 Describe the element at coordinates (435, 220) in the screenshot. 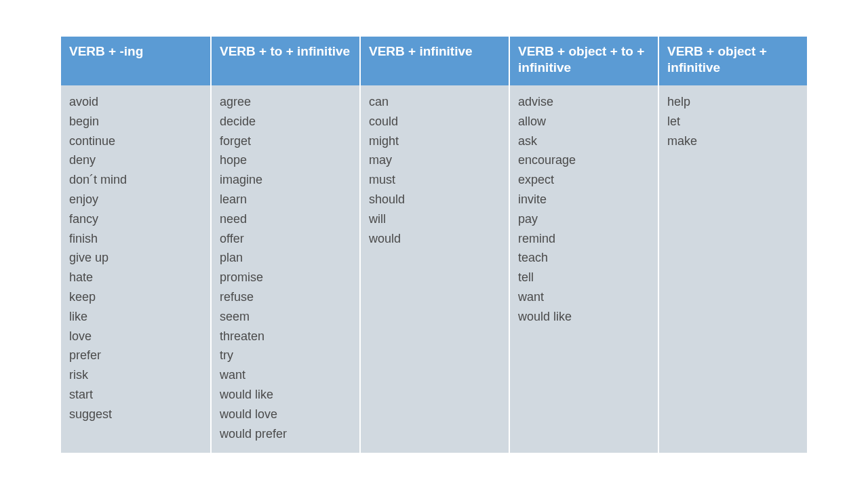

I see `list-item: will` at that location.